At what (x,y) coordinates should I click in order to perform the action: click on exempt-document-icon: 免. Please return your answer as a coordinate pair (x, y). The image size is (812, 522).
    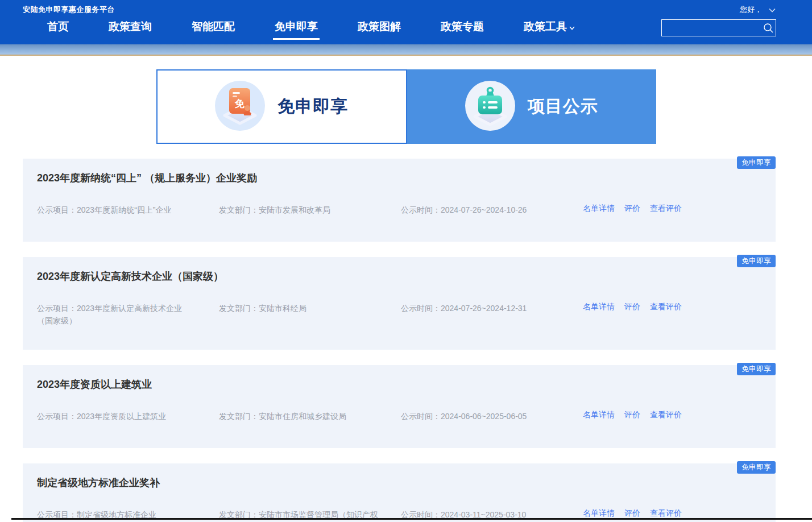
    Looking at the image, I should click on (240, 107).